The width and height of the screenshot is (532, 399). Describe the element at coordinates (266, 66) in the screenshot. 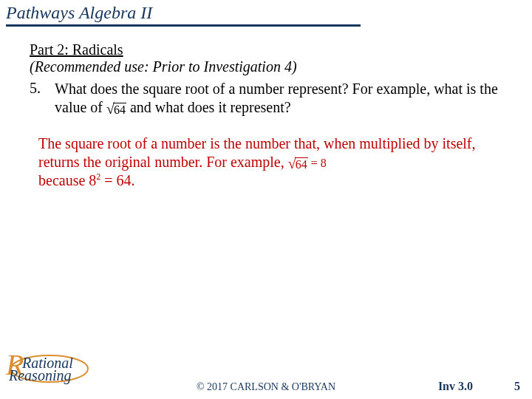

I see `part-recommended: (Recommended use: Prior to Investigation…` at that location.